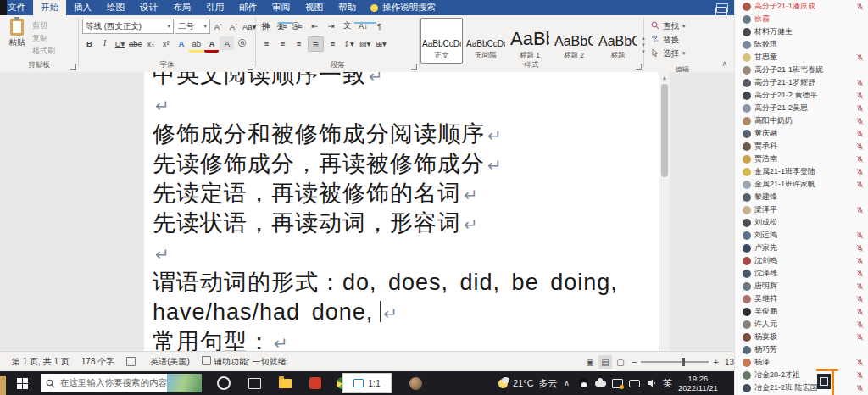 The image size is (868, 395). I want to click on paragraph-dialog-launcher, so click(414, 66).